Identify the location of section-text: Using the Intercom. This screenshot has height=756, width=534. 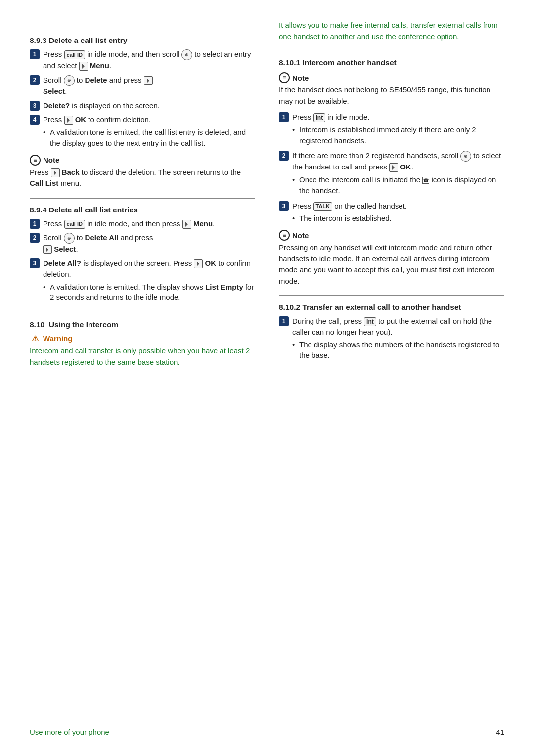
(84, 324).